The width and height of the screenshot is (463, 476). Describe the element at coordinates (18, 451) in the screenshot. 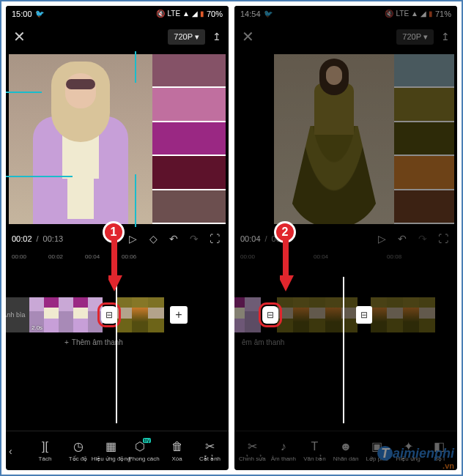

I see `toolbar-back: ‹` at that location.